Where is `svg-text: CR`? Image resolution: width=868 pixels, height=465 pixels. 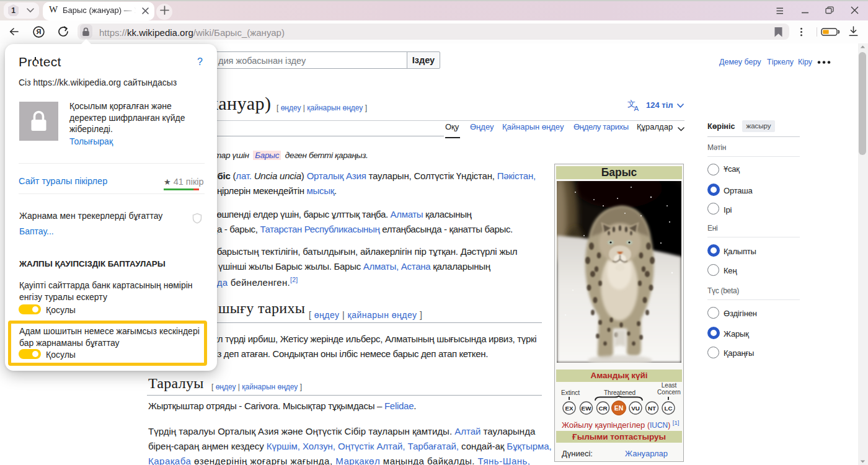
svg-text: CR is located at coordinates (603, 408).